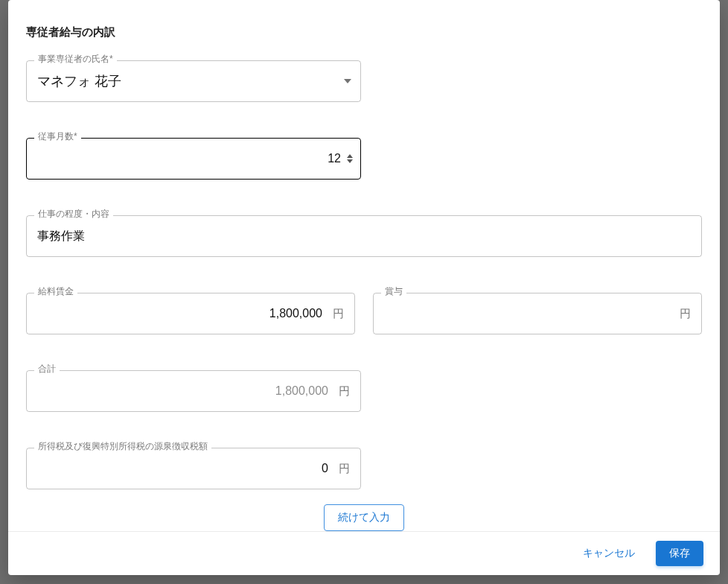 The image size is (728, 584). Describe the element at coordinates (74, 214) in the screenshot. I see `work-content-label: 仕事の程度・内容` at that location.